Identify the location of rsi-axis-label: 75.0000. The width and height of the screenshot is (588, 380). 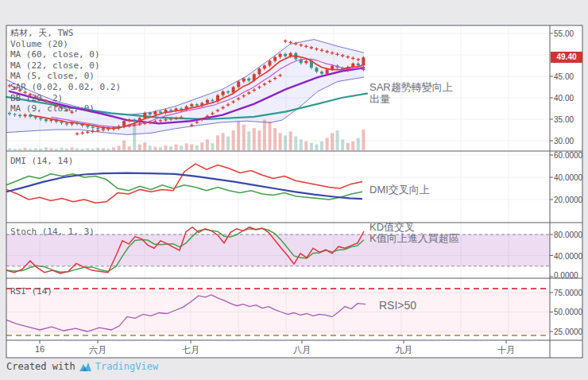
(568, 293).